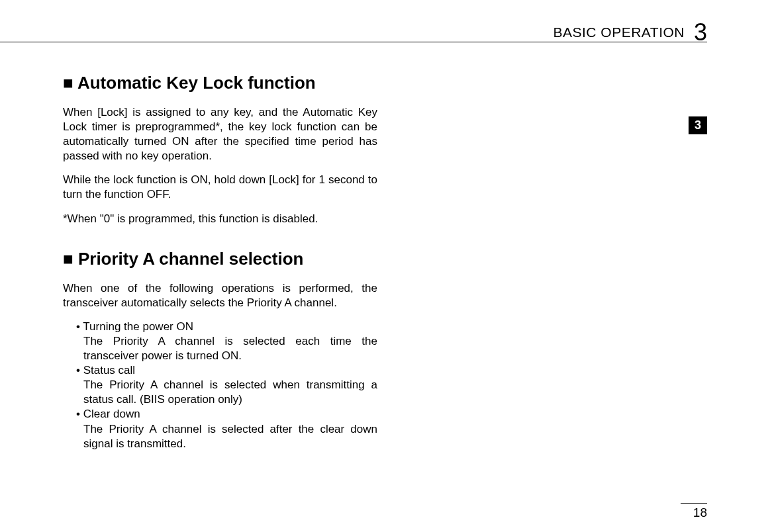  Describe the element at coordinates (694, 512) in the screenshot. I see `page-footer: 18` at that location.